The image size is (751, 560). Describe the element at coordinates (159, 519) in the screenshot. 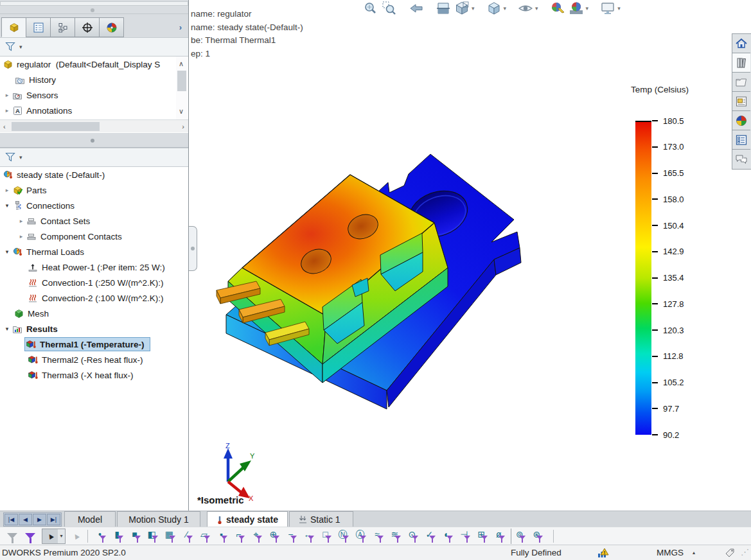

I see `tab-motion-study: Motion Study 1` at that location.